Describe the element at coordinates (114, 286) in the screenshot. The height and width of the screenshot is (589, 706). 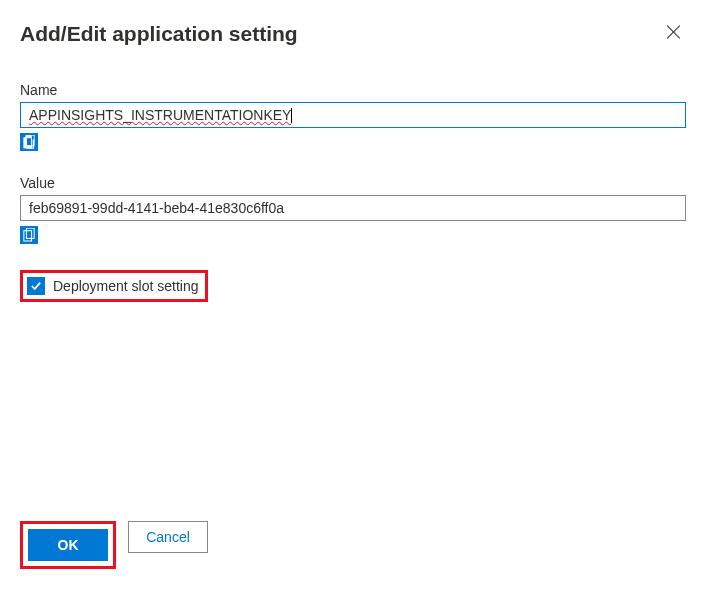
I see `deployment-slot-setting-row: Deployment slot setting` at that location.